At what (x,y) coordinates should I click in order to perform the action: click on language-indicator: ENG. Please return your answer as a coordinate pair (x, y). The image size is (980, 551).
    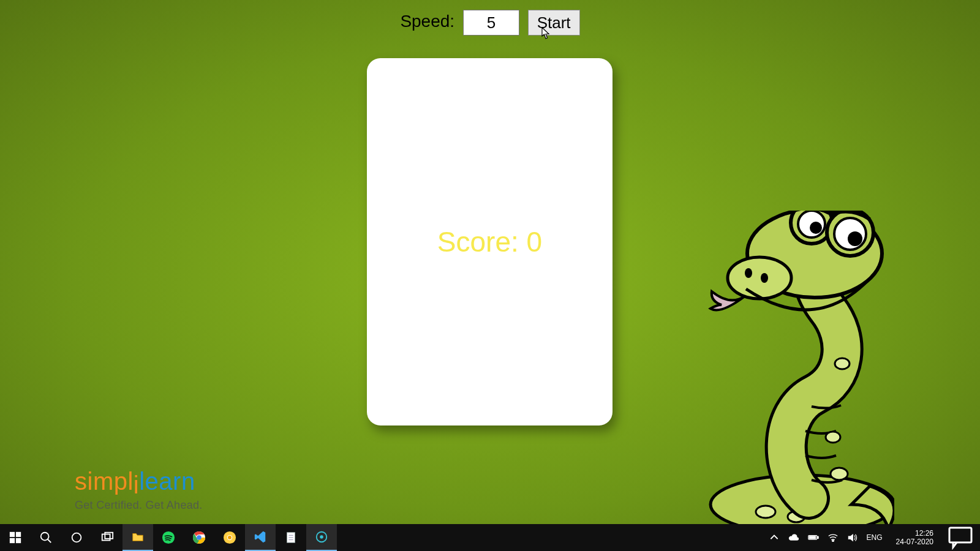
    Looking at the image, I should click on (875, 538).